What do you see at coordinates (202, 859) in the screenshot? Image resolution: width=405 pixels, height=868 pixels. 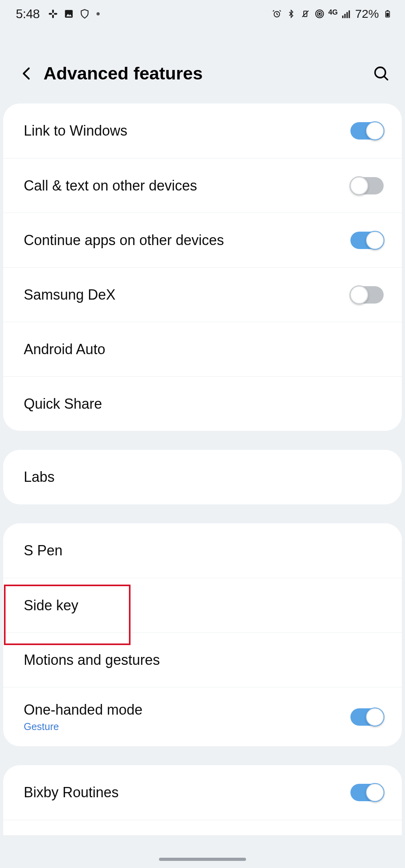 I see `navigation-handle` at bounding box center [202, 859].